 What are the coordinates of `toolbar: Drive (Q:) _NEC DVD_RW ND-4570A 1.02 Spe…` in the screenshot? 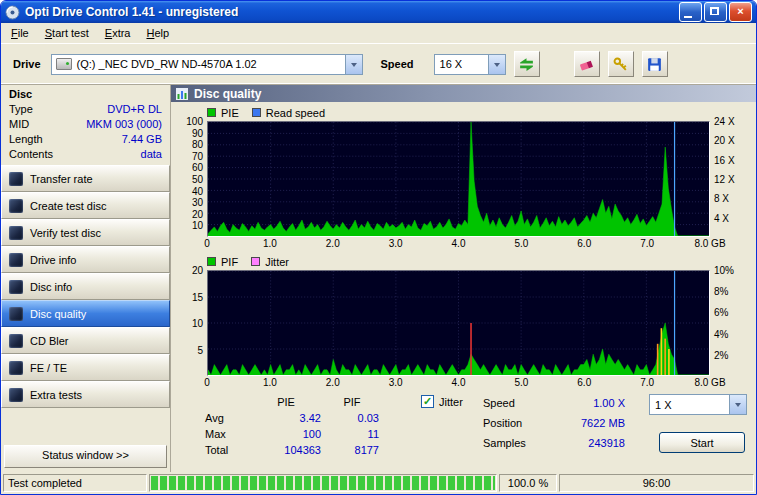 It's located at (378, 64).